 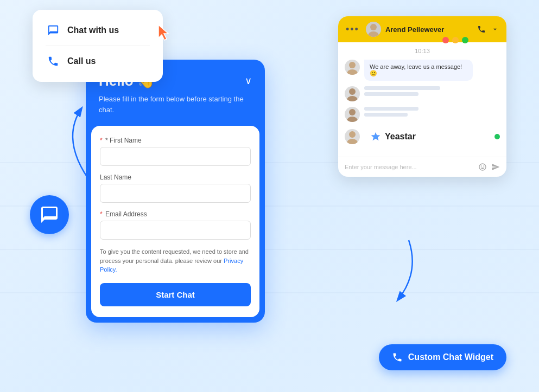 I want to click on chevron-down-icon: ∨, so click(x=249, y=81).